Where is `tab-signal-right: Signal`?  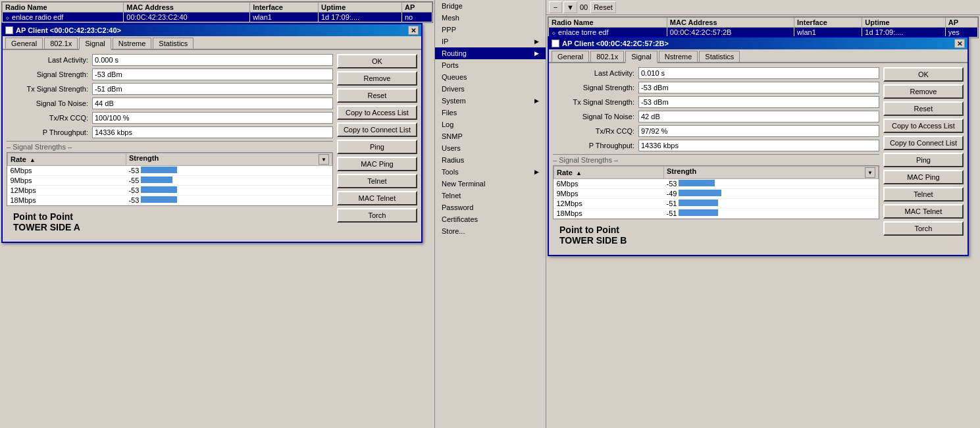 tab-signal-right: Signal is located at coordinates (641, 57).